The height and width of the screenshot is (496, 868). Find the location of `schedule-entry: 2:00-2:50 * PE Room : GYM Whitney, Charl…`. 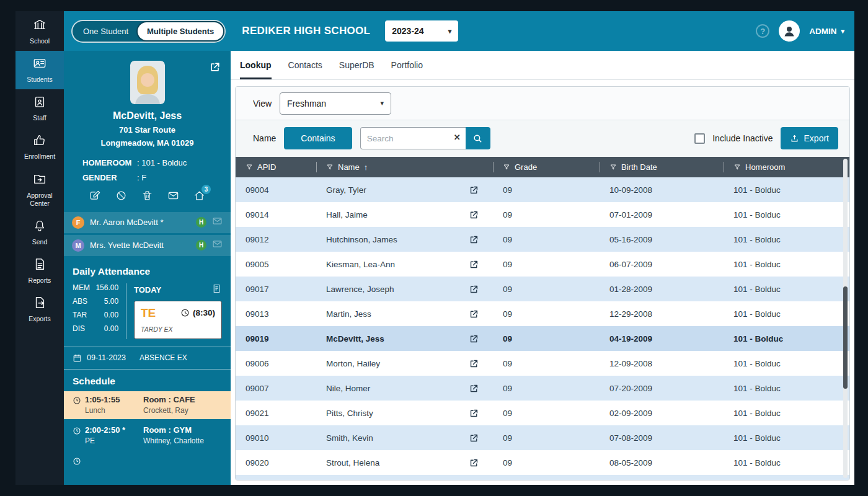

schedule-entry: 2:00-2:50 * PE Room : GYM Whitney, Charl… is located at coordinates (148, 435).